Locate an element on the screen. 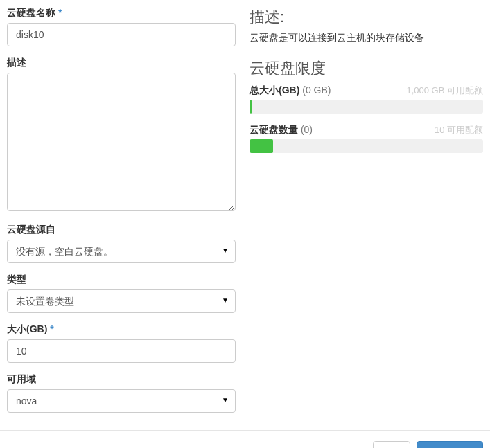  name-label: 云硬盘名称 * is located at coordinates (121, 13).